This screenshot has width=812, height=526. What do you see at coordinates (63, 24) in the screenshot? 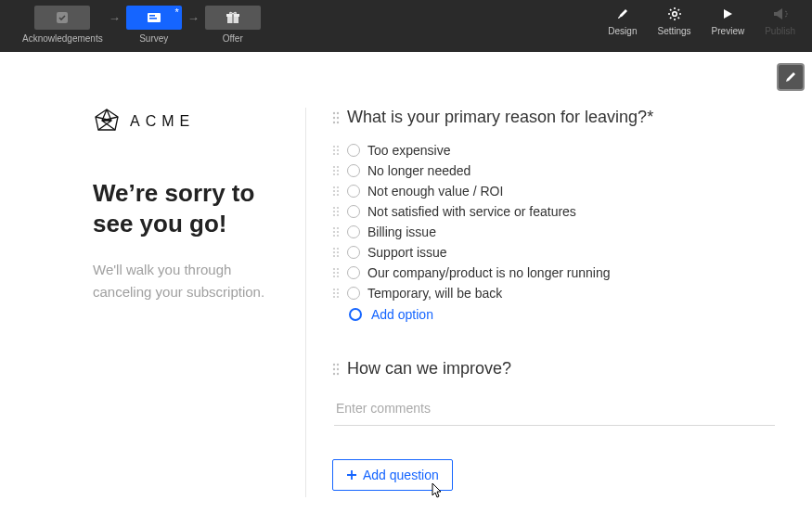
I see `crumb-acknowledgements: Acknowledgements` at bounding box center [63, 24].